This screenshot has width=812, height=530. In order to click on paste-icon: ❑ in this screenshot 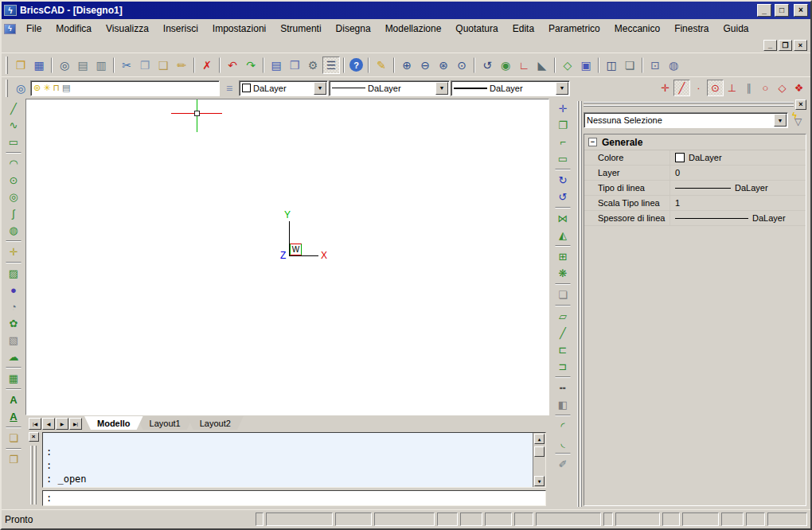, I will do `click(163, 65)`.